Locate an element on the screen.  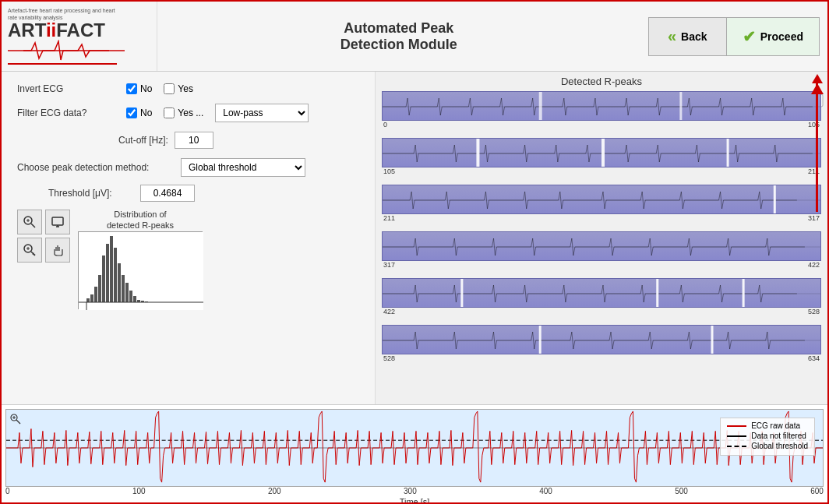
logo-ii: ii is located at coordinates (51, 30).